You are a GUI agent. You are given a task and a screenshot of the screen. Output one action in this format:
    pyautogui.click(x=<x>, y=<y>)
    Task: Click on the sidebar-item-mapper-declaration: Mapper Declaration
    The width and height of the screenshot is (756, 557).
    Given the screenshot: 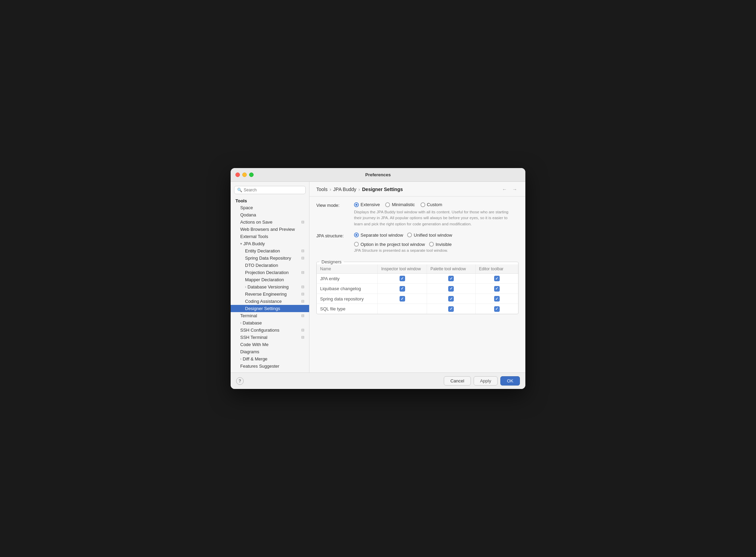 What is the action you would take?
    pyautogui.click(x=270, y=280)
    